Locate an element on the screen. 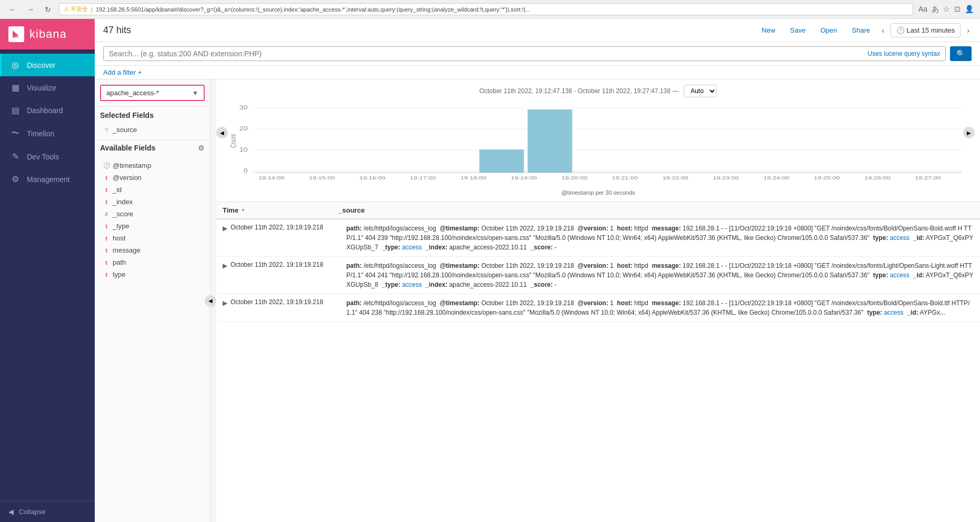 The image size is (980, 522). chart-time-range: October 11th 2022, 19:12:47.138 - Octobe… is located at coordinates (579, 91).